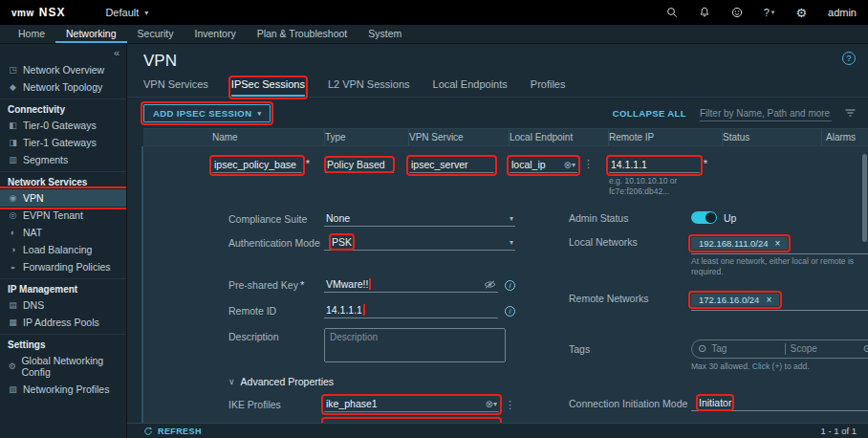 This screenshot has height=438, width=868. I want to click on tab-profiles: Profiles, so click(549, 88).